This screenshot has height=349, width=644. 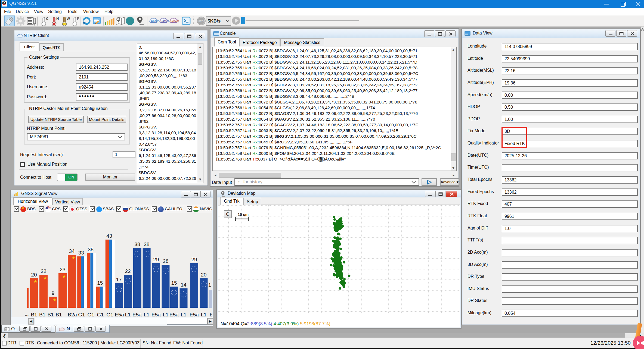 I want to click on svg-text:...: ..., so click(x=27, y=314).